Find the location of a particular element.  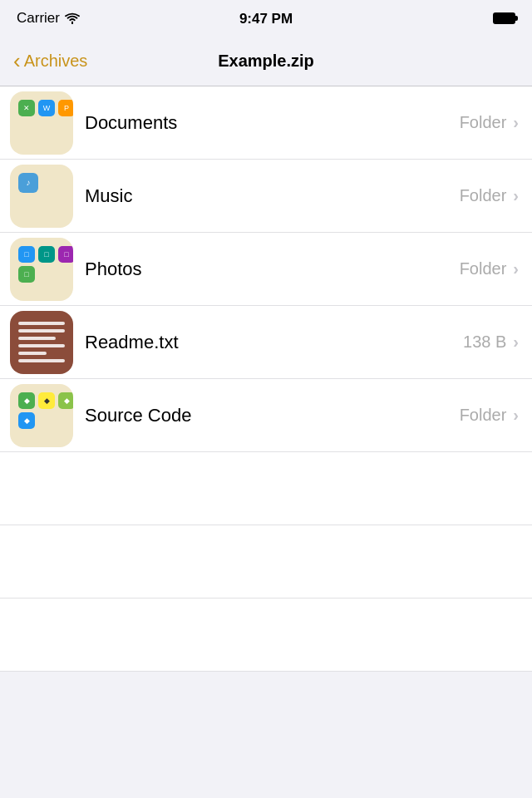

carrier-text: Carrier is located at coordinates (38, 18).